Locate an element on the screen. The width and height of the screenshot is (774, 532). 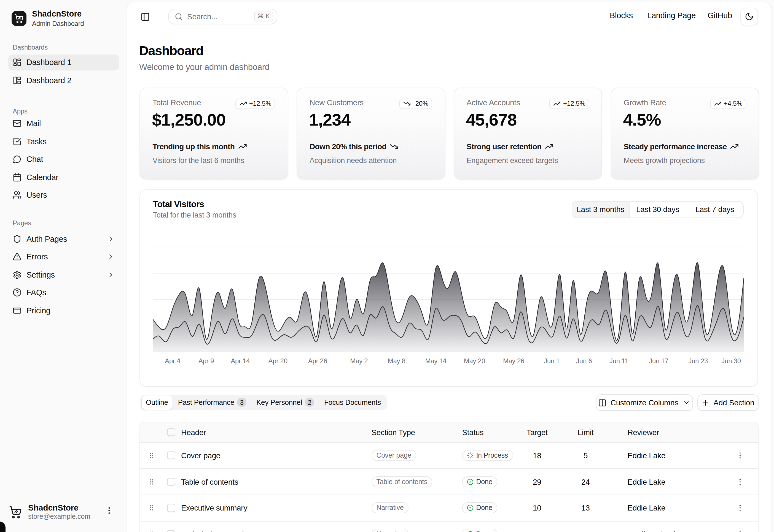
svg-text: May 26 is located at coordinates (514, 361).